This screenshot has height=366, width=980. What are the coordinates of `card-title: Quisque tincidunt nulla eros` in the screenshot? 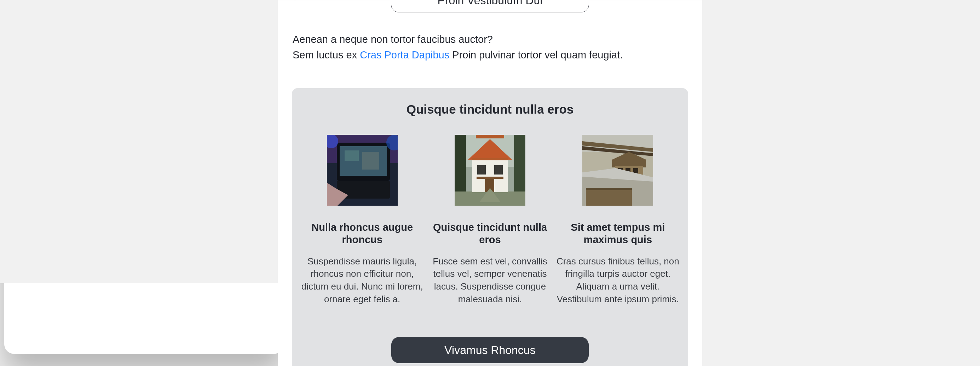 It's located at (490, 234).